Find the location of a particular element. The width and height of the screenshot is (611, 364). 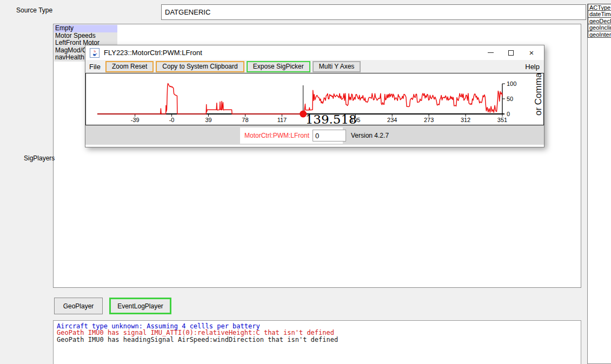

param-list-item: geoInclin is located at coordinates (599, 27).